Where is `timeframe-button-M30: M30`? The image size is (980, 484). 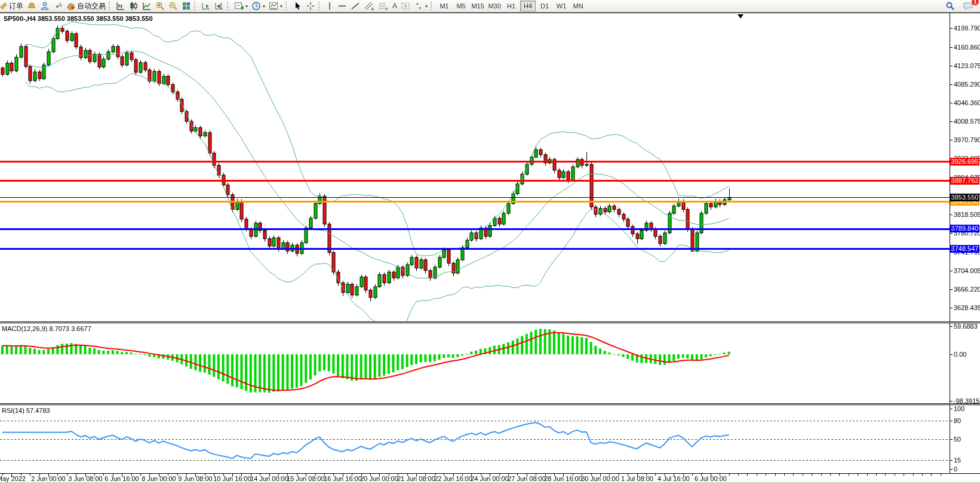
timeframe-button-M30: M30 is located at coordinates (494, 6).